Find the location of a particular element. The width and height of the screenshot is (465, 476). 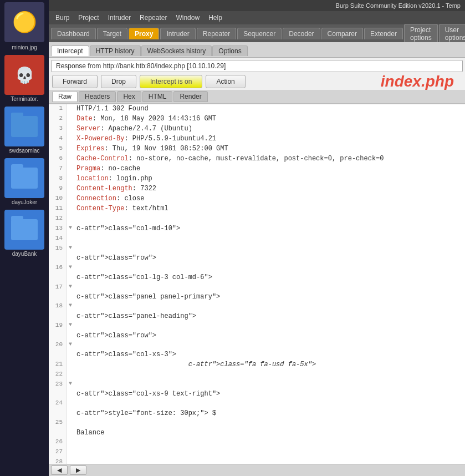

sidebar-label-terminator: Terminator. is located at coordinates (24, 99).